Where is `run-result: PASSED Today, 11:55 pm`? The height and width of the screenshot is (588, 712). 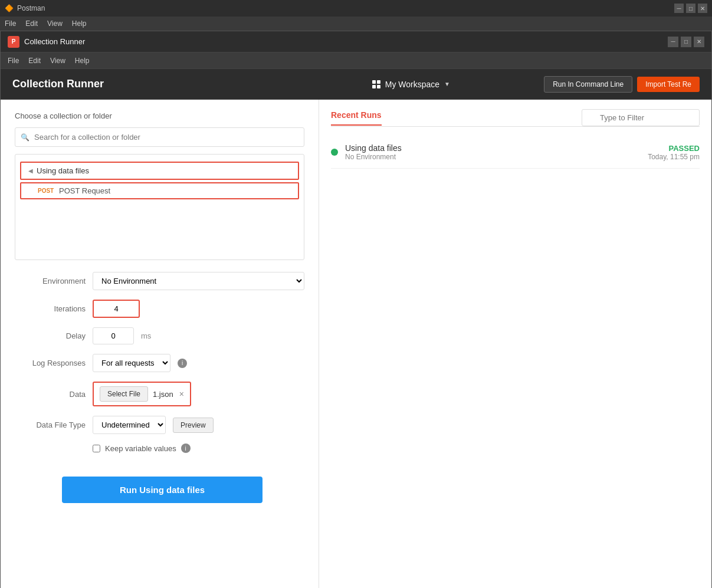 run-result: PASSED Today, 11:55 pm is located at coordinates (674, 152).